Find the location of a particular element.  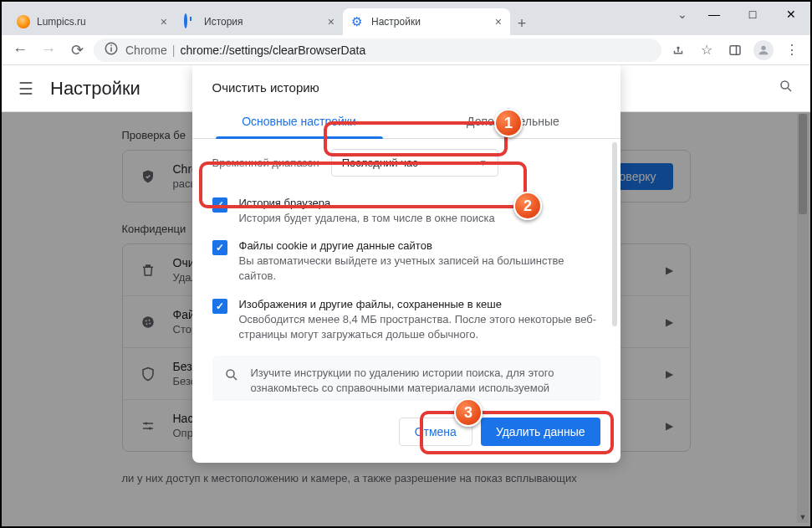

time-range-row: Временной диапазон Последний час ▼ is located at coordinates (406, 162).